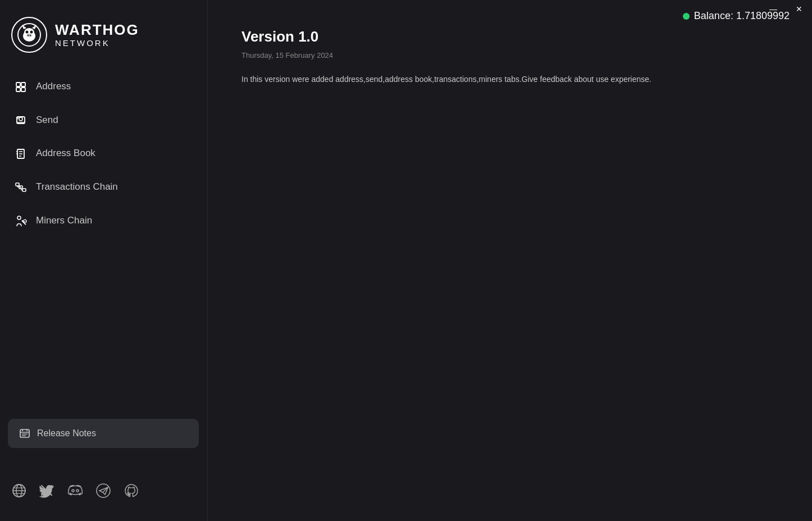  I want to click on sidebar-item-send: Send, so click(103, 120).